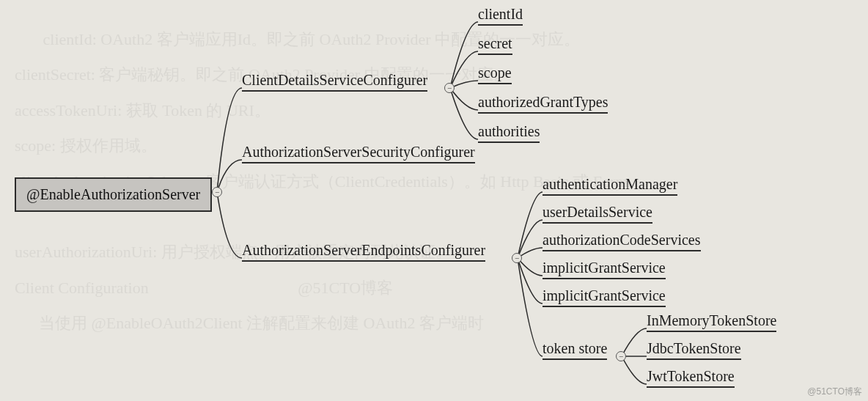 The image size is (868, 401). What do you see at coordinates (834, 391) in the screenshot?
I see `watermark-text: @51CTO博客` at bounding box center [834, 391].